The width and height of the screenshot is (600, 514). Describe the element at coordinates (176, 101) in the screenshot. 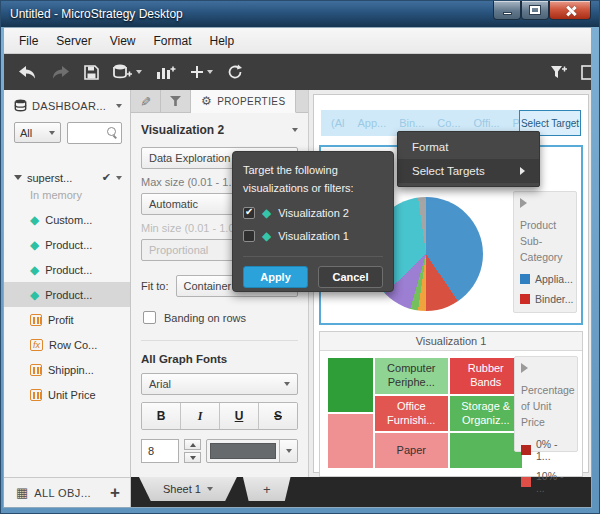

I see `tab-filter` at that location.